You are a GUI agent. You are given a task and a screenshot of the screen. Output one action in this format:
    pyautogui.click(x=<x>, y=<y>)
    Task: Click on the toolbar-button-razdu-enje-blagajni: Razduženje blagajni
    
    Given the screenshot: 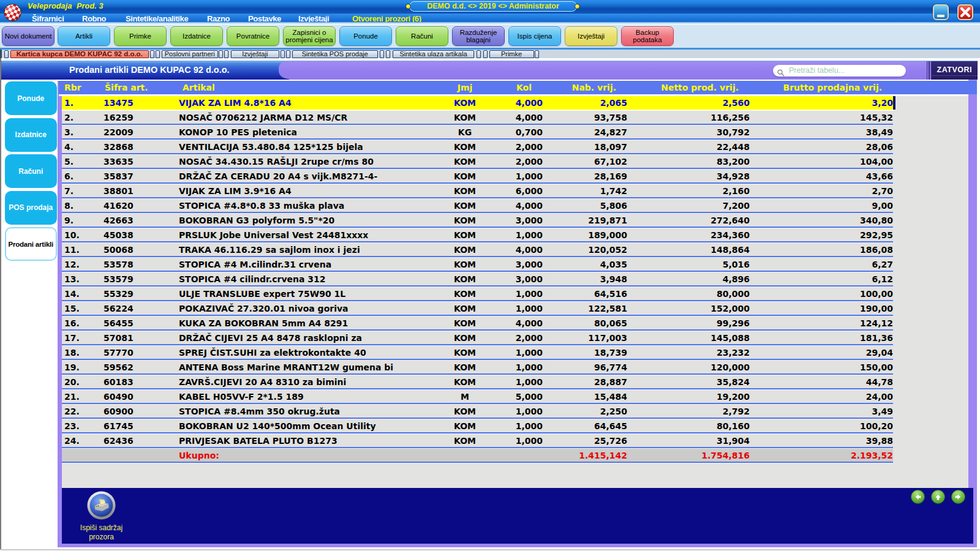 What is the action you would take?
    pyautogui.click(x=478, y=36)
    